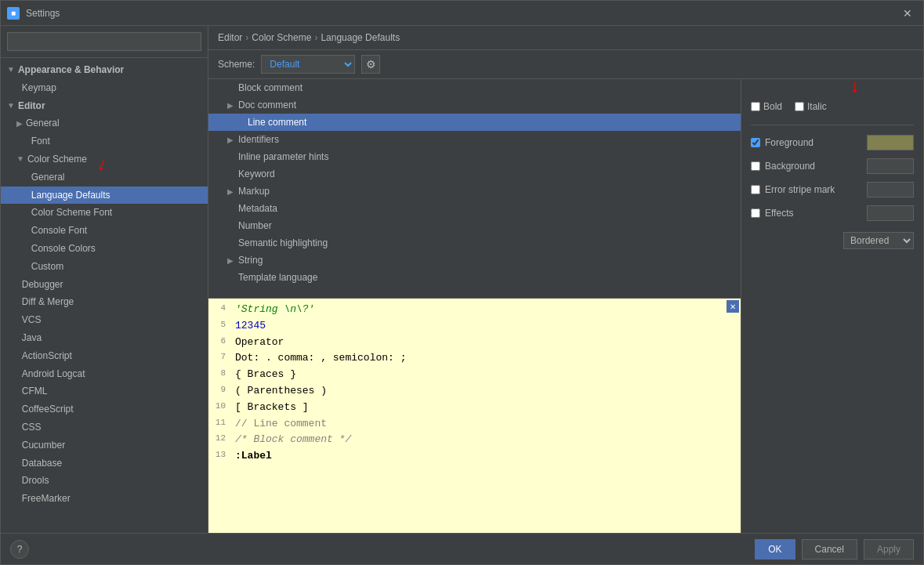 This screenshot has height=565, width=924. What do you see at coordinates (486, 310) in the screenshot?
I see `line-content: 'String \n\?'` at bounding box center [486, 310].